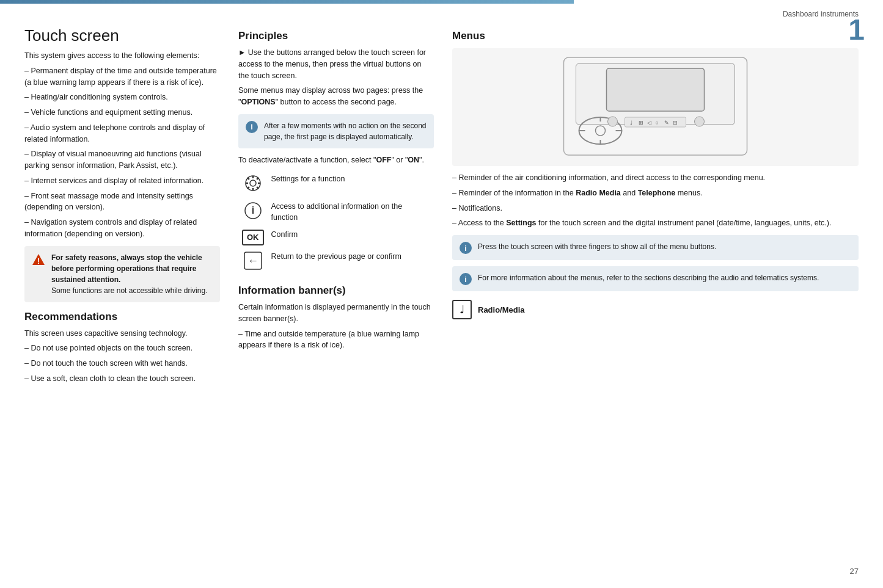 Image resolution: width=883 pixels, height=588 pixels. What do you see at coordinates (253, 185) in the screenshot?
I see `gear-icon-cell` at bounding box center [253, 185].